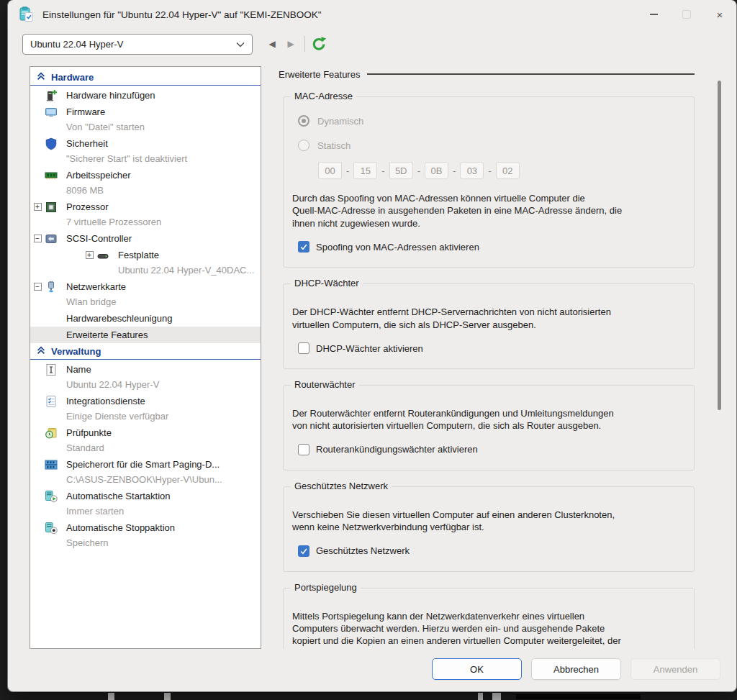 This screenshot has height=700, width=737. Describe the element at coordinates (145, 335) in the screenshot. I see `sidebar-item: Erweiterte Features` at that location.